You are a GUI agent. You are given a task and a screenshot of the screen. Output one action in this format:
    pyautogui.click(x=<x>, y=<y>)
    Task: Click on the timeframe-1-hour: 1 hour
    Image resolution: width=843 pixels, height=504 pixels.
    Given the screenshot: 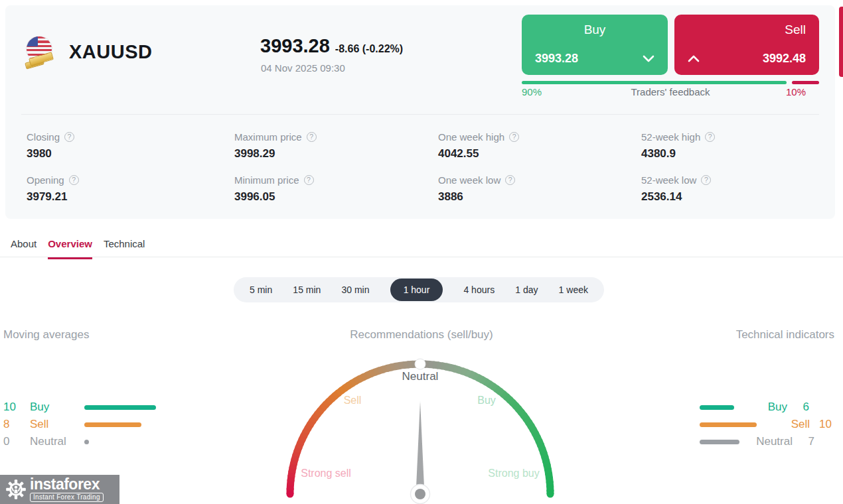 What is the action you would take?
    pyautogui.click(x=417, y=290)
    